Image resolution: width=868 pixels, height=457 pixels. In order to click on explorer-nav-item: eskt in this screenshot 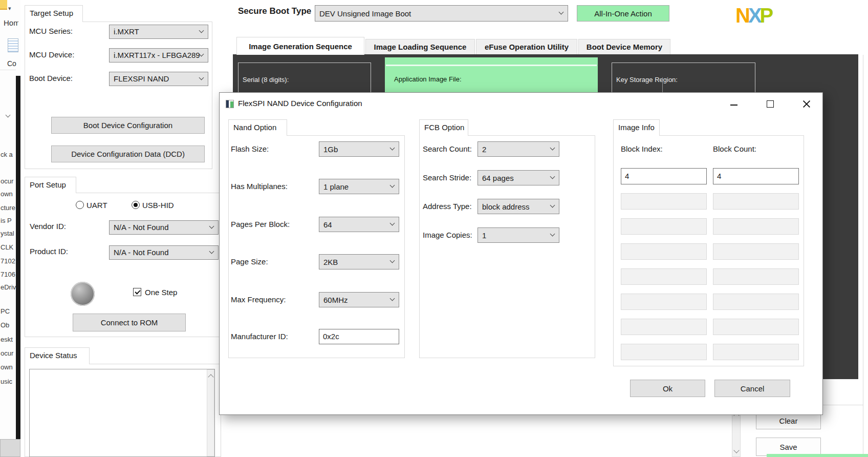, I will do `click(8, 340)`.